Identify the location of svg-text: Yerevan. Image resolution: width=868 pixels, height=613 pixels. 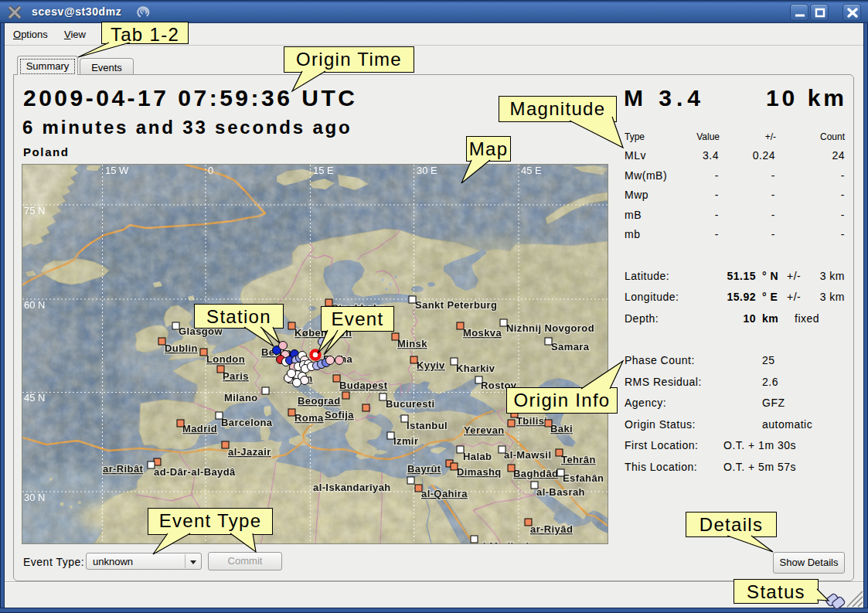
(484, 430).